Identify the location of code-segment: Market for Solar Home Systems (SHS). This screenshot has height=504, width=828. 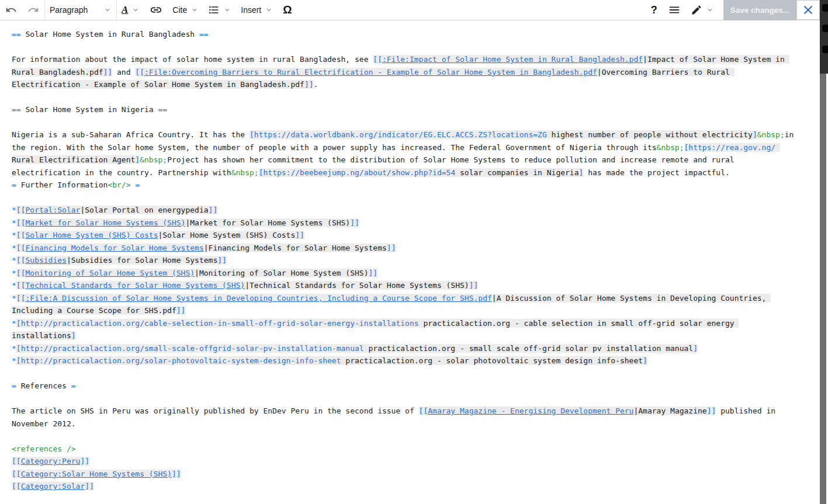
(105, 223).